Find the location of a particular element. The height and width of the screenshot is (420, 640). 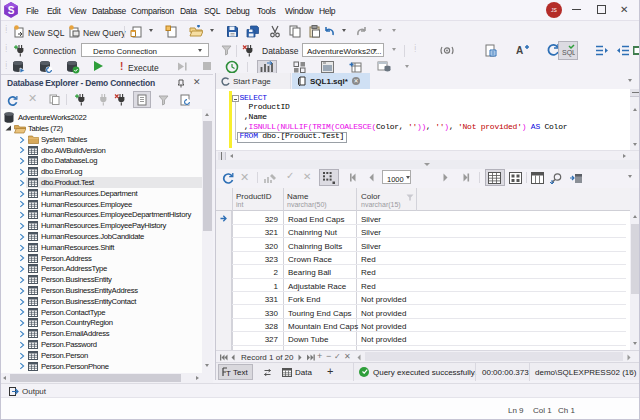

svg-text: SQL is located at coordinates (568, 53).